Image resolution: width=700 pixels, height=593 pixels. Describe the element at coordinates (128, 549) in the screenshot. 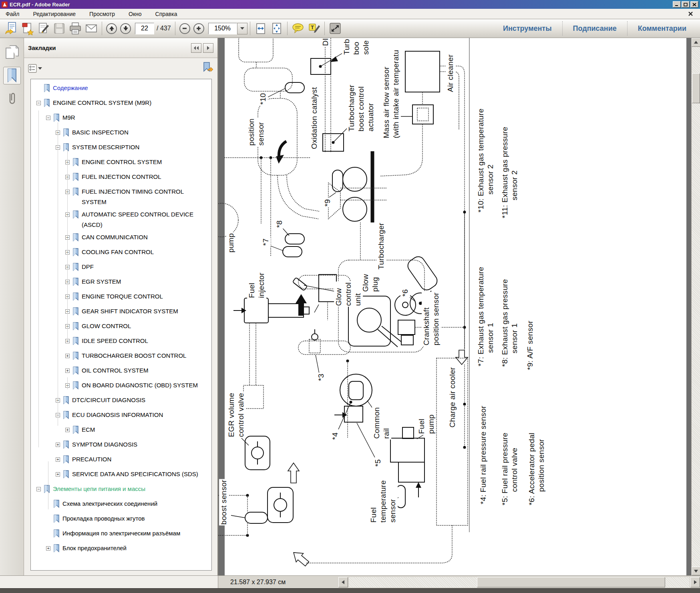

I see `bookmark-item: +Блок предохранителей` at that location.